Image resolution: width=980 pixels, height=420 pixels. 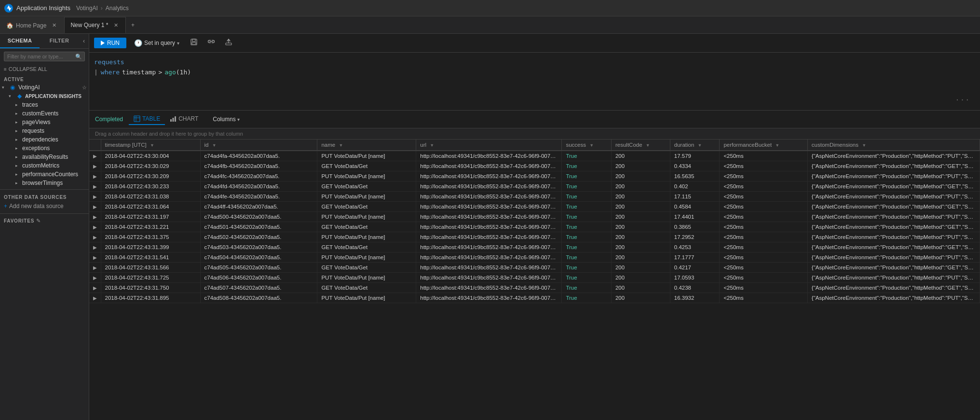 I want to click on sidebar-item-pageviews: ▸ pageViews, so click(x=44, y=122).